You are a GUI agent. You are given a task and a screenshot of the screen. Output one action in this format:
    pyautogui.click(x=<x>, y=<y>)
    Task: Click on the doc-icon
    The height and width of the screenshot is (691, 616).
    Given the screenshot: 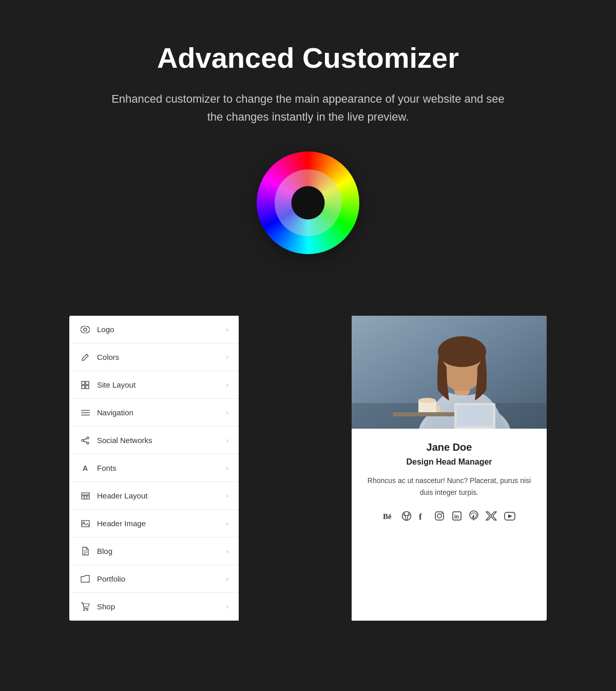 What is the action you would take?
    pyautogui.click(x=85, y=551)
    